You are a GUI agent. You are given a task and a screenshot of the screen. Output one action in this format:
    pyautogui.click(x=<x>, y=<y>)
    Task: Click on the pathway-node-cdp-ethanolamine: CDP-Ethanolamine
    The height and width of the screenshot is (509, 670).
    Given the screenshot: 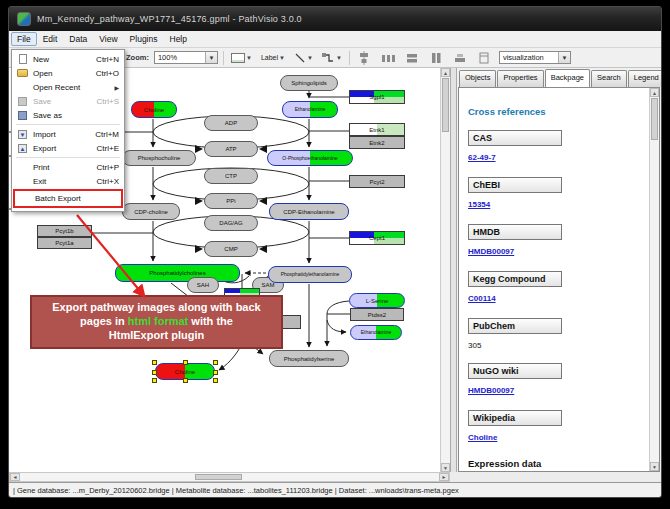 What is the action you would take?
    pyautogui.click(x=309, y=212)
    